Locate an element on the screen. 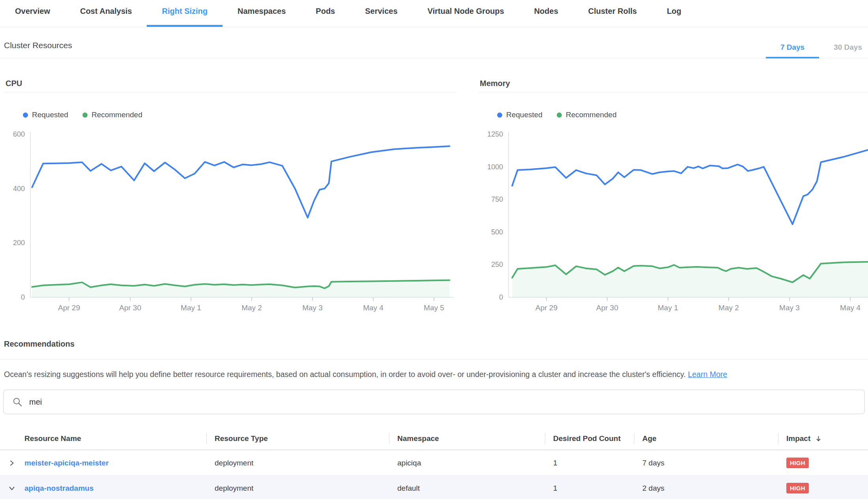 This screenshot has height=499, width=868. memory-chart-legend: RequestedRecommended is located at coordinates (683, 115).